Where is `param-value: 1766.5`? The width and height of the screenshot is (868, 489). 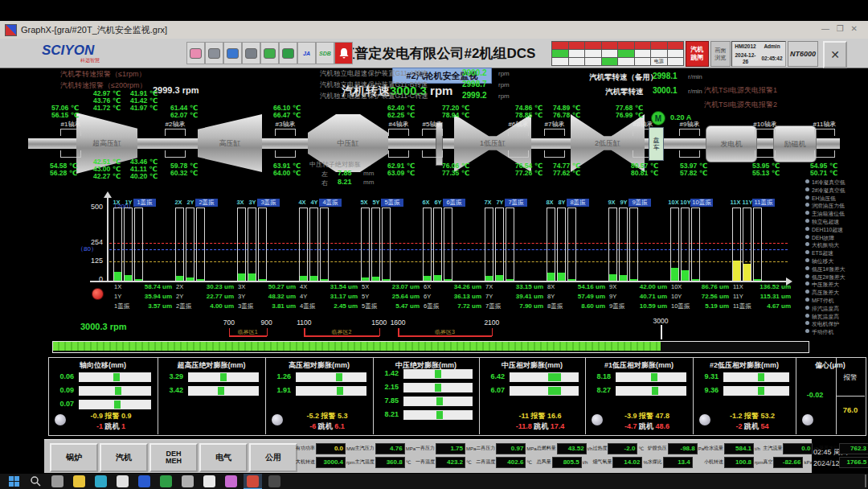 param-value: 1766.5 is located at coordinates (854, 462).